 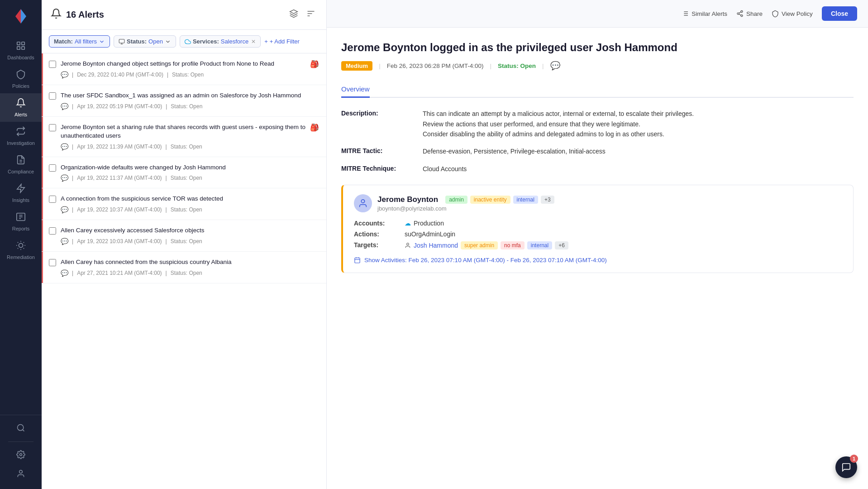 I want to click on alert-item: Allen Carey excessively accessed Salesfo…, so click(x=184, y=236).